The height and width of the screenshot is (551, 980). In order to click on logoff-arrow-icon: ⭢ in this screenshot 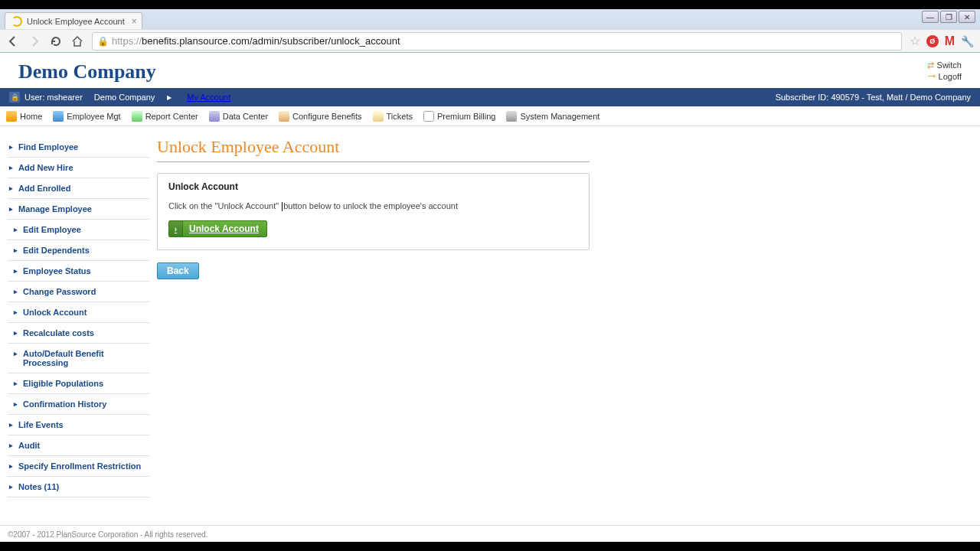, I will do `click(931, 77)`.